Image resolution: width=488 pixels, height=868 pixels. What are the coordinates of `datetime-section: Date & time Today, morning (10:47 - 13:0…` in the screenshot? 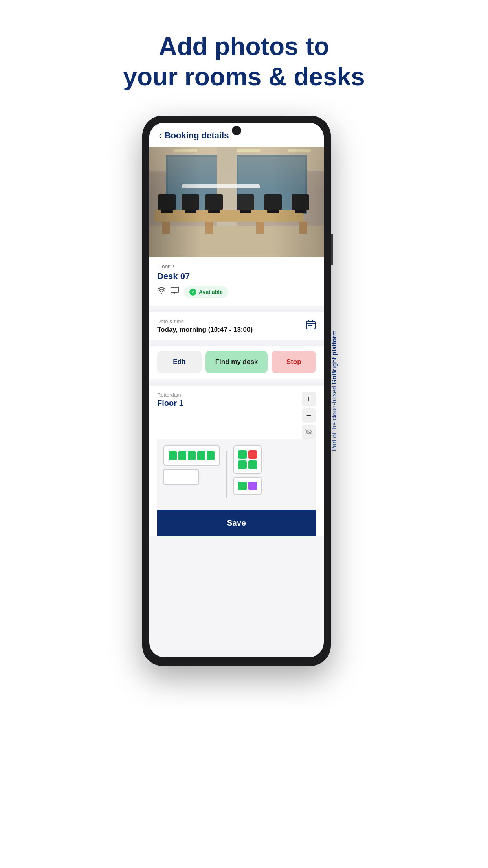 It's located at (237, 326).